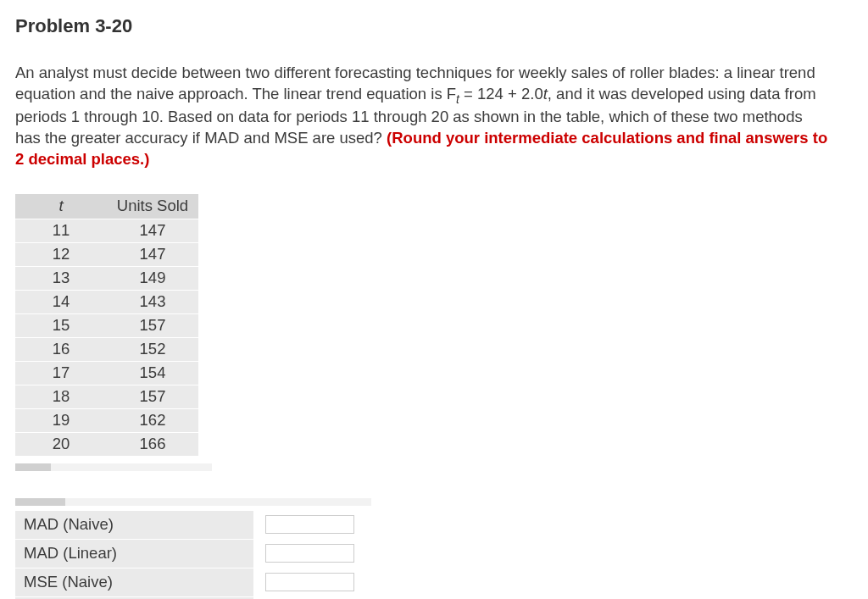 The image size is (868, 599). Describe the element at coordinates (61, 230) in the screenshot. I see `cell-t: 11` at that location.